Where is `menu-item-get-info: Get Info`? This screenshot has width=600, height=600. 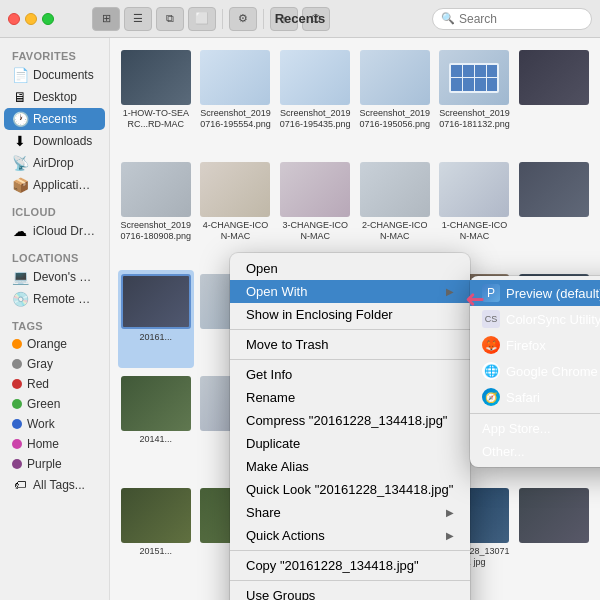 menu-item-get-info: Get Info is located at coordinates (350, 374).